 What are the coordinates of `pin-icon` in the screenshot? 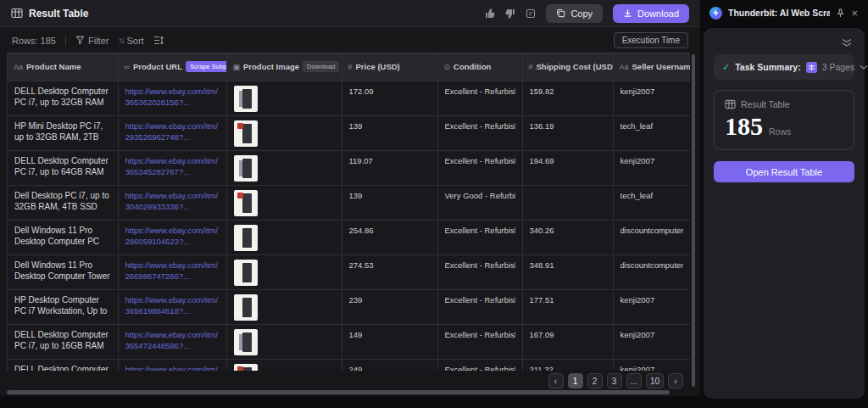 It's located at (841, 14).